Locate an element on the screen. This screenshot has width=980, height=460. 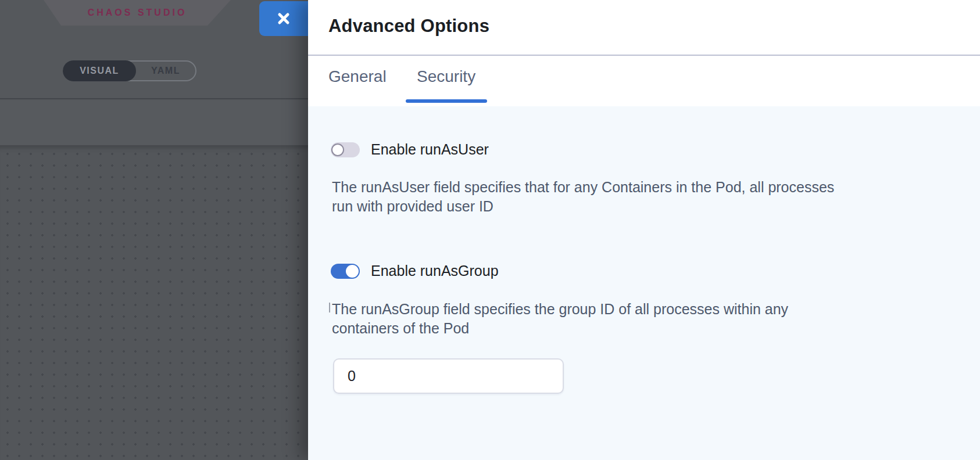
text-cursor is located at coordinates (330, 308).